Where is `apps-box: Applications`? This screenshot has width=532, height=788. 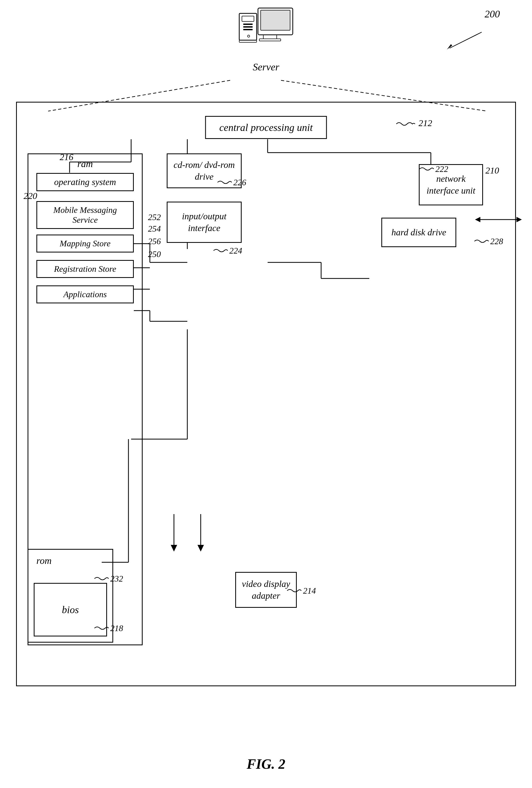 apps-box: Applications is located at coordinates (85, 294).